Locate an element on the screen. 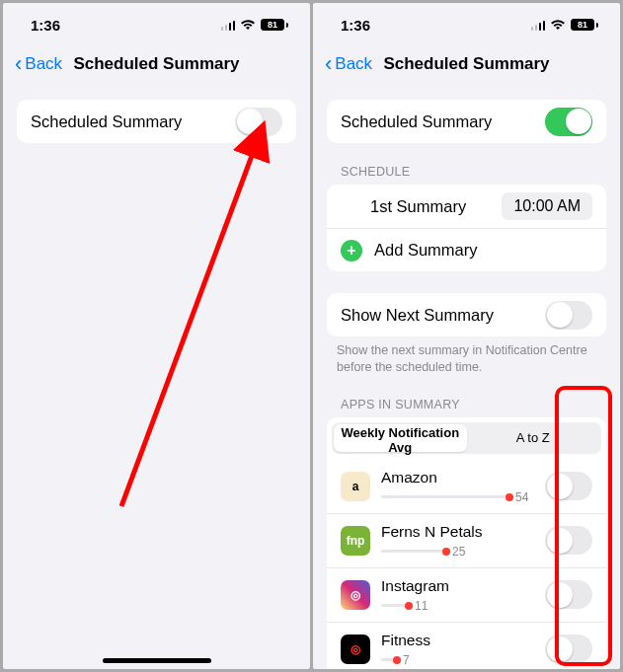  plus-icon: + is located at coordinates (351, 251).